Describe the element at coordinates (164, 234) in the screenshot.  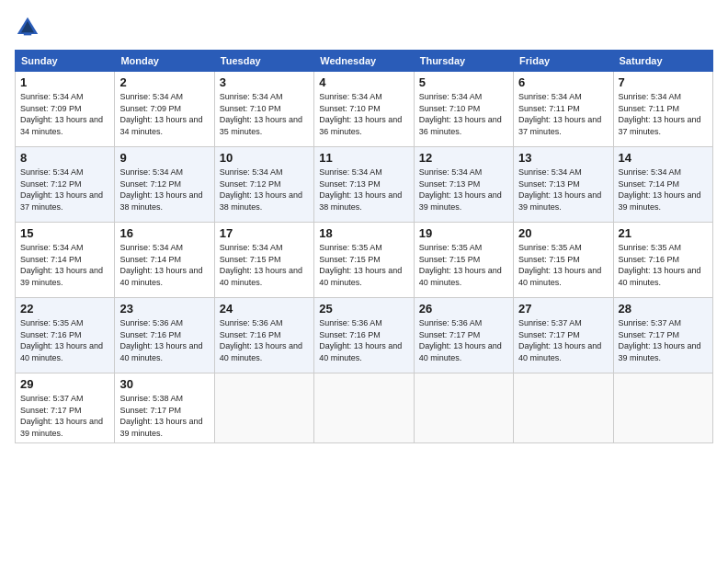
I see `day-number: 16` at that location.